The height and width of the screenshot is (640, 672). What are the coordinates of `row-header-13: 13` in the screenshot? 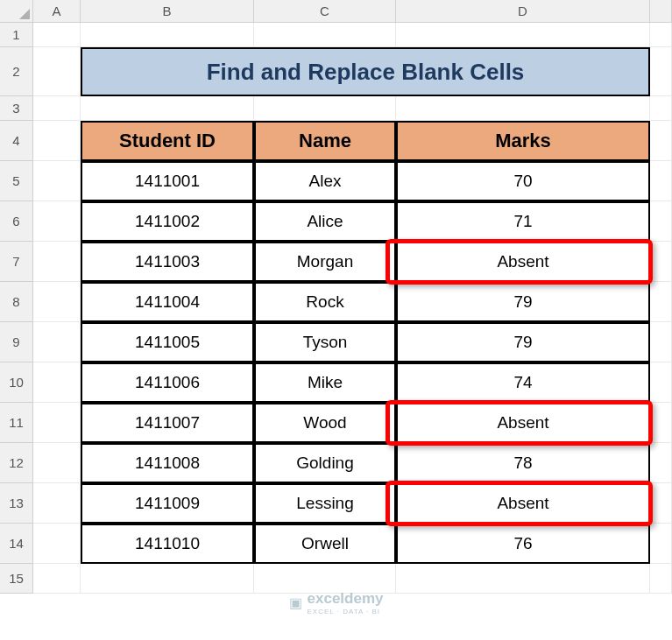 It's located at (17, 503).